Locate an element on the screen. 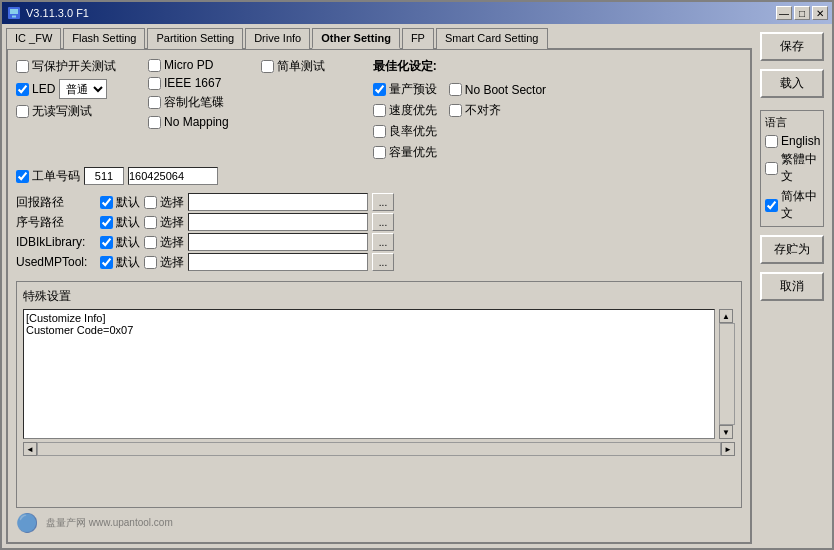 The width and height of the screenshot is (834, 550). mass-production-checkbox-label: 量产预设 is located at coordinates (405, 90).